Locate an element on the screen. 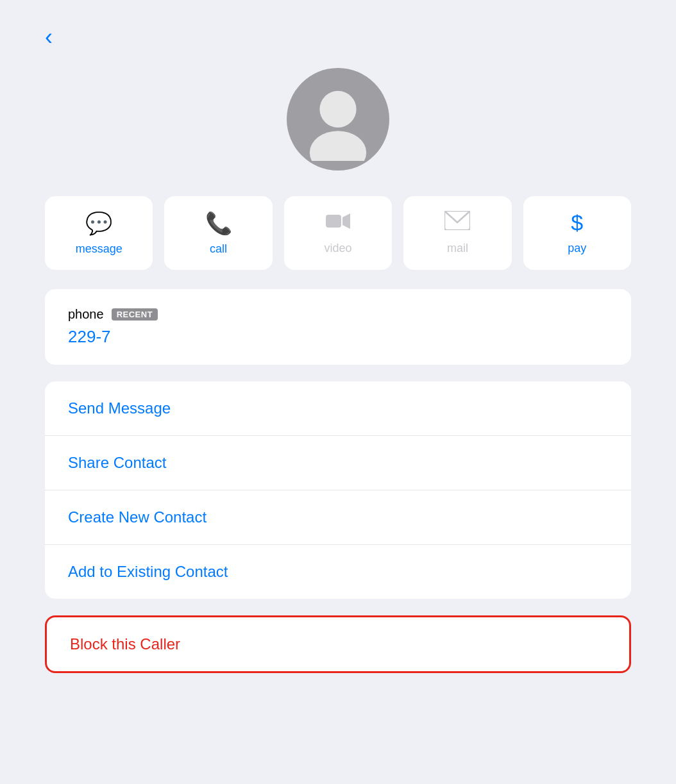 This screenshot has height=784, width=676. pay-button: $ pay is located at coordinates (577, 233).